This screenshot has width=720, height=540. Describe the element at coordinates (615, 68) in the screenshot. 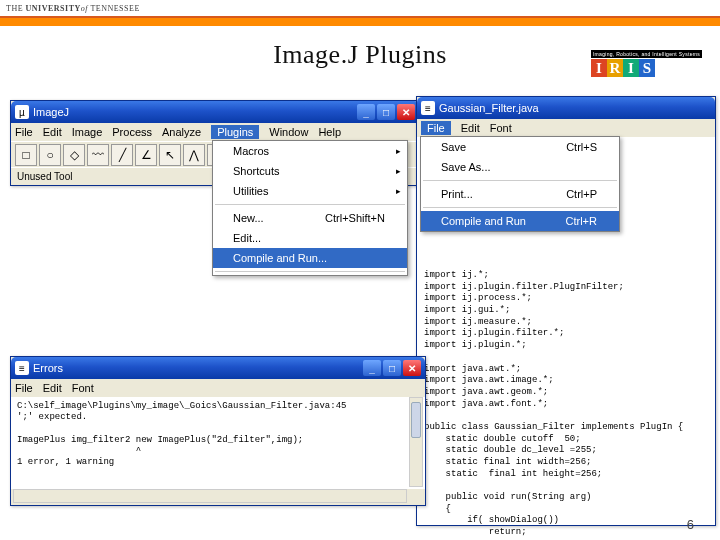

I see `iris-letter: R` at that location.